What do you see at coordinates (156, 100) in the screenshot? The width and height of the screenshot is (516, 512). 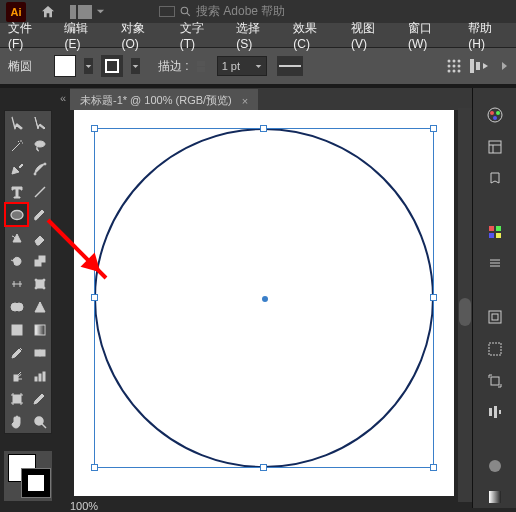 I see `tab-title: 未标题-1* @ 100% (RGB/预览)` at bounding box center [156, 100].